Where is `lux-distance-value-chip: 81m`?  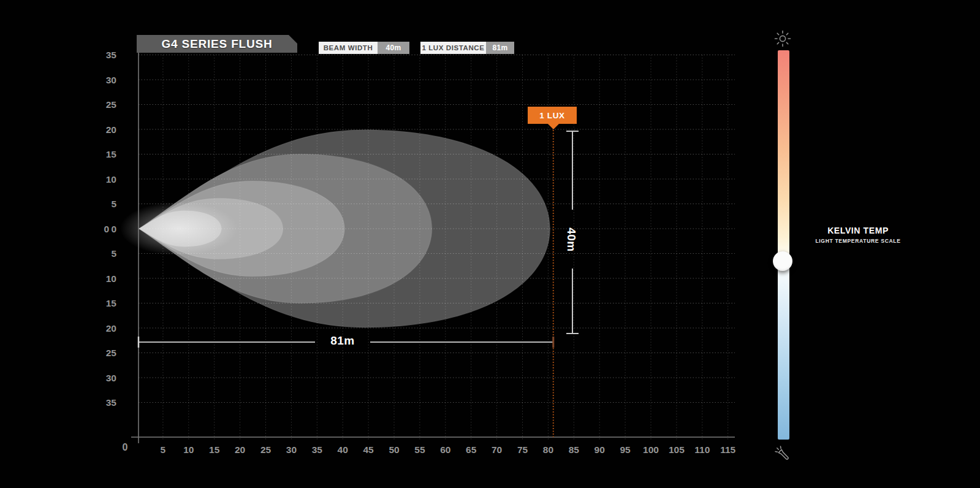
lux-distance-value-chip: 81m is located at coordinates (500, 48).